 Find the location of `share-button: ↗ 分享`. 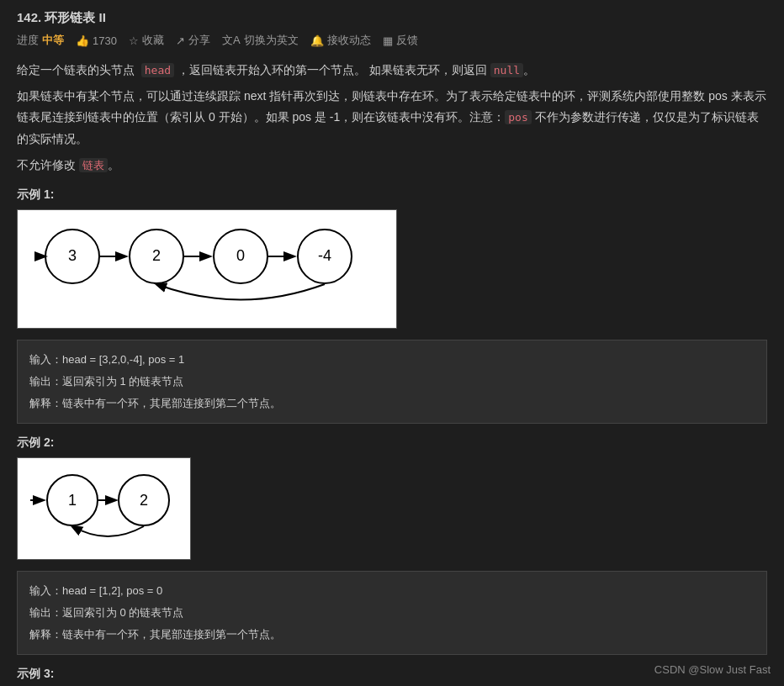

share-button: ↗ 分享 is located at coordinates (193, 40).